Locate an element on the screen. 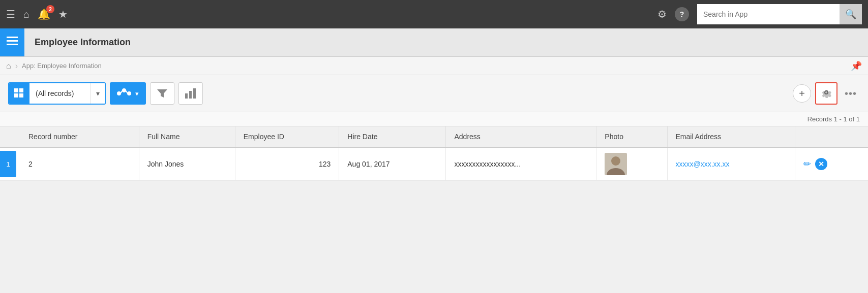  breadcrumb-text: App: Employee Information is located at coordinates (62, 66).